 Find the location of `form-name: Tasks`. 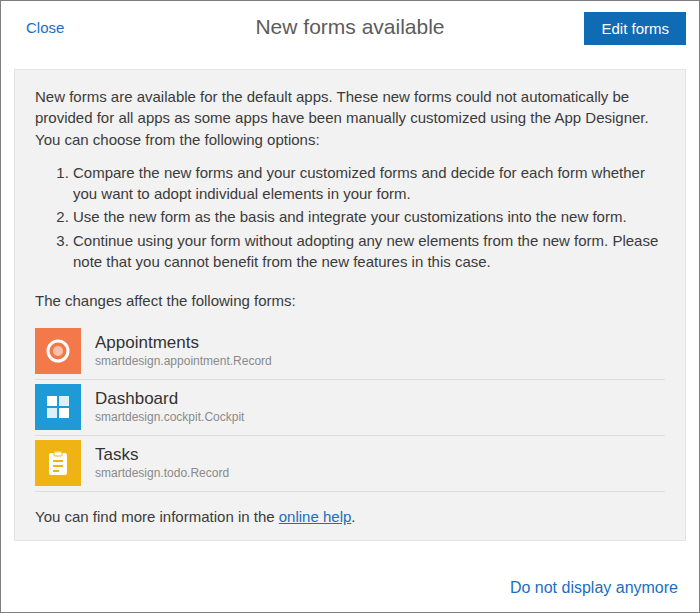

form-name: Tasks is located at coordinates (162, 454).